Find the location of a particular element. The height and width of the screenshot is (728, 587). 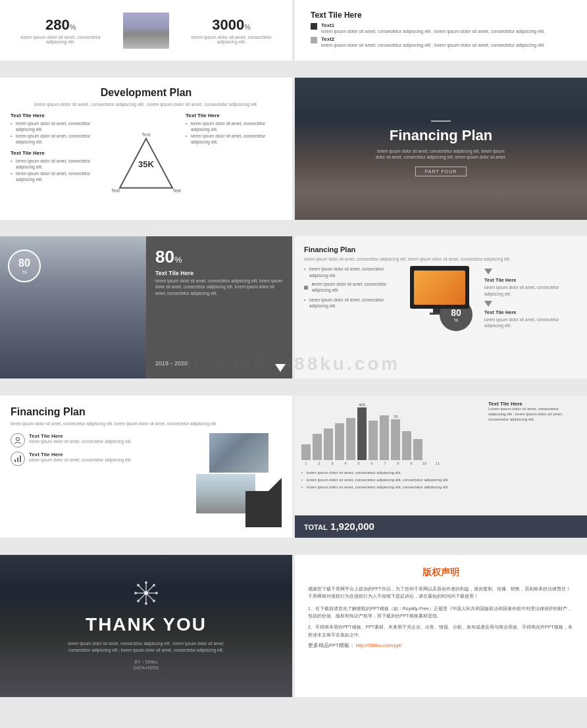

financing-line is located at coordinates (441, 121).